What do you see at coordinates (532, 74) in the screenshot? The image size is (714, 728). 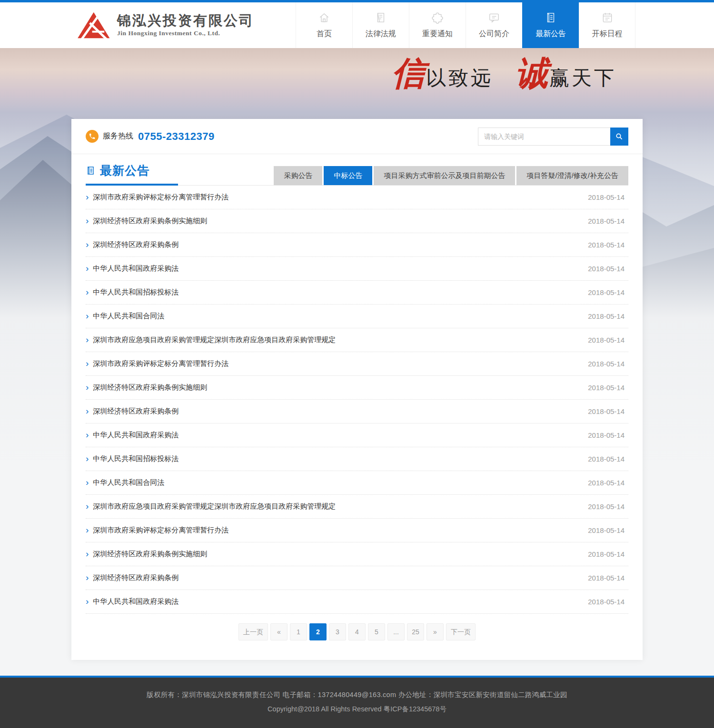 I see `slogan-accent-char: 诚` at bounding box center [532, 74].